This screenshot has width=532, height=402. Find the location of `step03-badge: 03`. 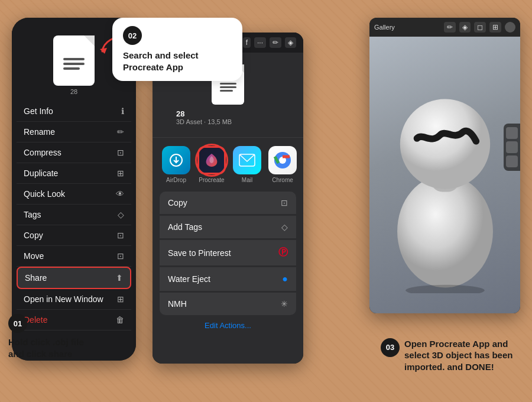

step03-badge: 03 is located at coordinates (390, 348).